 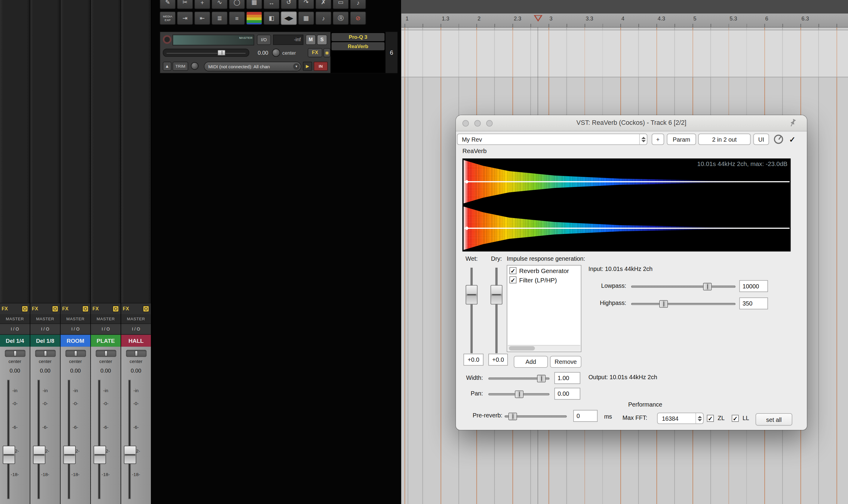 I want to click on wet-fader-handle, so click(x=471, y=295).